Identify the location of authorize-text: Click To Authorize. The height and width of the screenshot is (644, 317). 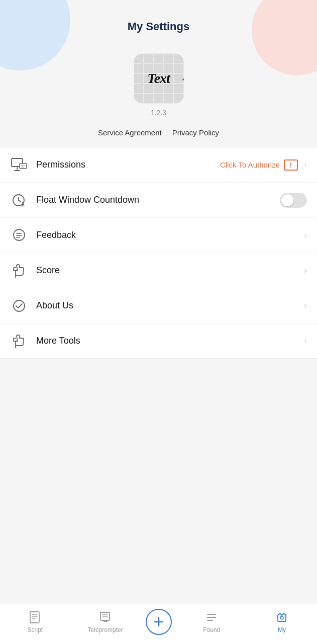
(250, 165).